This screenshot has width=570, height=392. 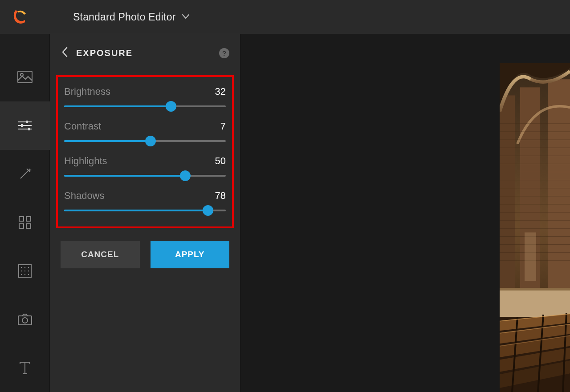 I want to click on slider-brightness: Brightness 32, so click(x=145, y=97).